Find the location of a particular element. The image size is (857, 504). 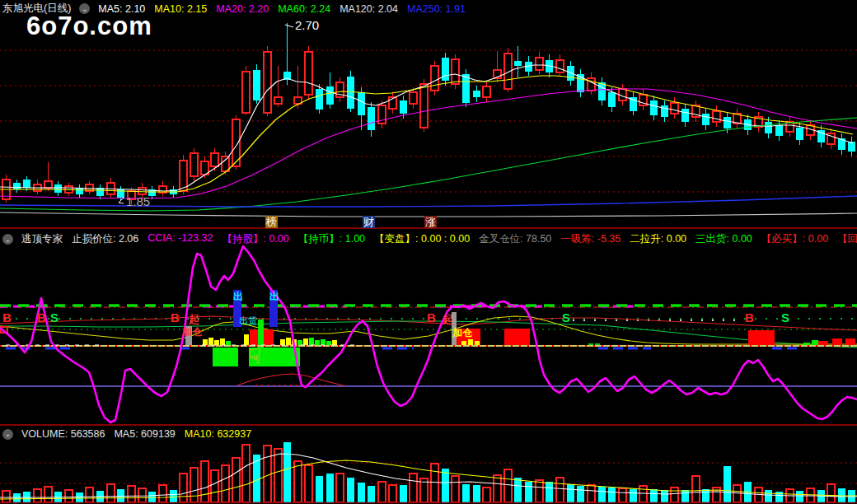

header-item: CCIA: -123.32 is located at coordinates (180, 239).